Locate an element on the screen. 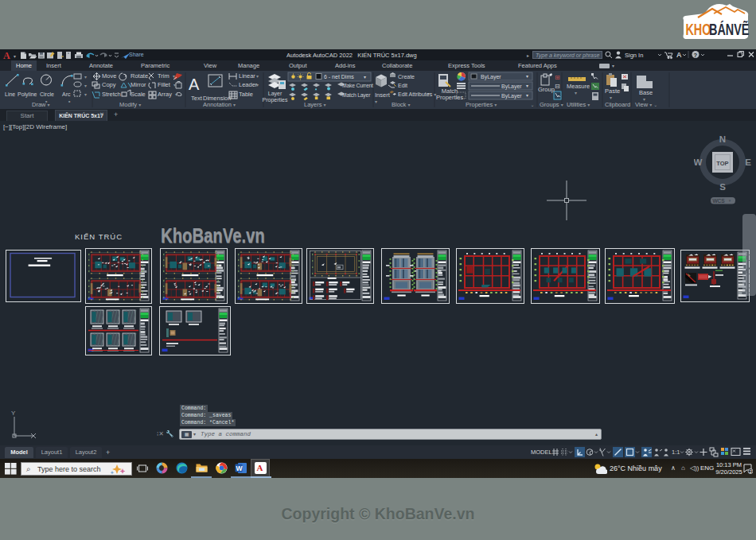 This screenshot has height=540, width=756. svg-text: KHO is located at coordinates (698, 30).